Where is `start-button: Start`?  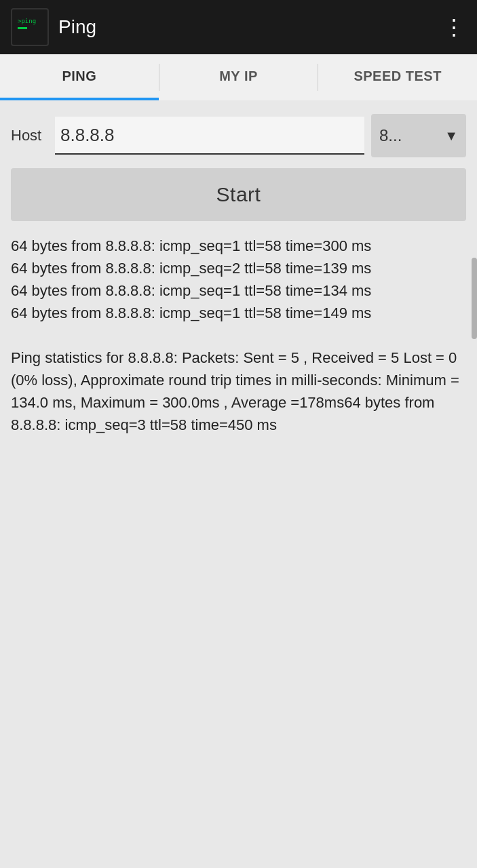 start-button: Start is located at coordinates (239, 195).